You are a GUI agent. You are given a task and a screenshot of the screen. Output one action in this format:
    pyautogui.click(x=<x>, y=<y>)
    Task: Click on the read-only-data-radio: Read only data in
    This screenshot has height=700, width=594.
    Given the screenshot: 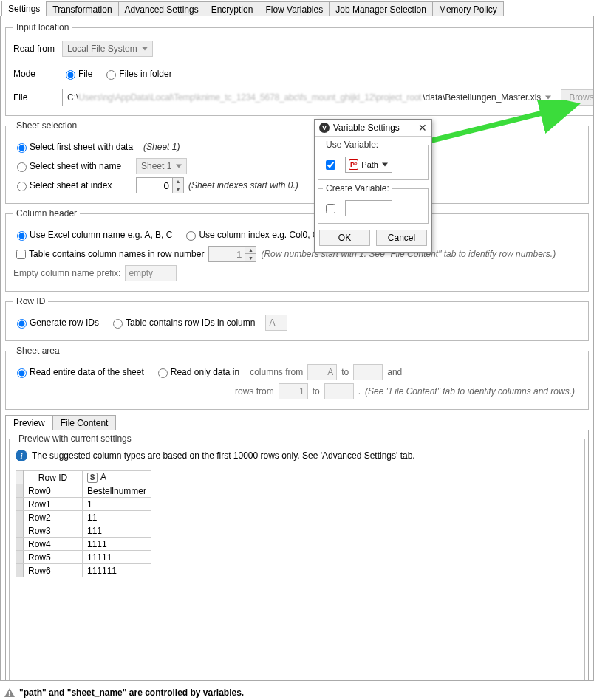 What is the action you would take?
    pyautogui.click(x=197, y=372)
    